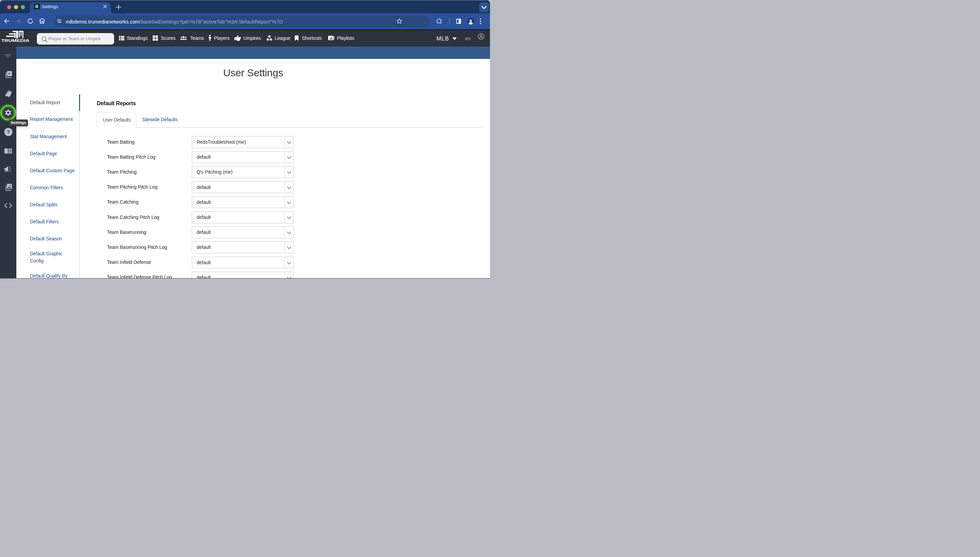 Image resolution: width=980 pixels, height=557 pixels. What do you see at coordinates (15, 40) in the screenshot?
I see `svg-text: TRUMEDIA` at bounding box center [15, 40].